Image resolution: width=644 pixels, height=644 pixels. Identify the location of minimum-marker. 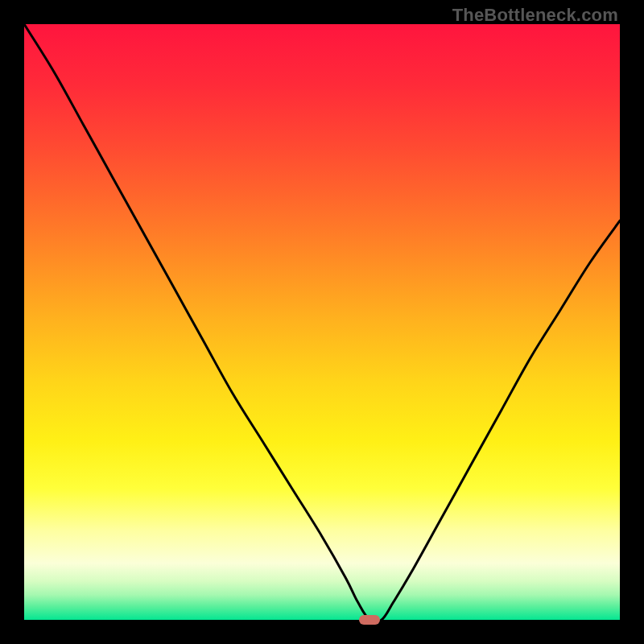
(369, 620).